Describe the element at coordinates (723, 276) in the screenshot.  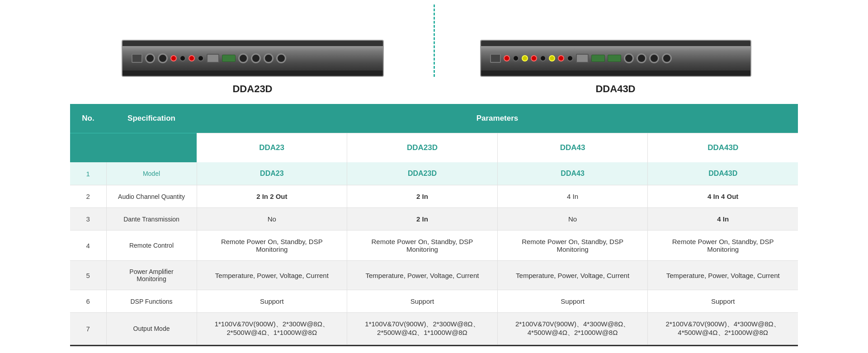
I see `cell-dda43d-4: Temperature, Power, Voltage, Current` at that location.